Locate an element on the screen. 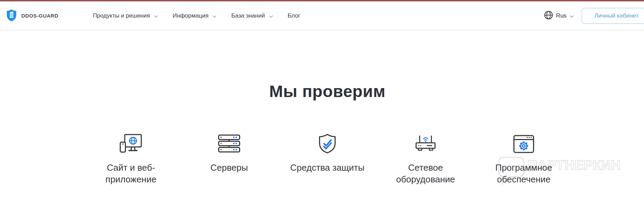 Image resolution: width=644 pixels, height=202 pixels. shield-logo-icon is located at coordinates (12, 16).